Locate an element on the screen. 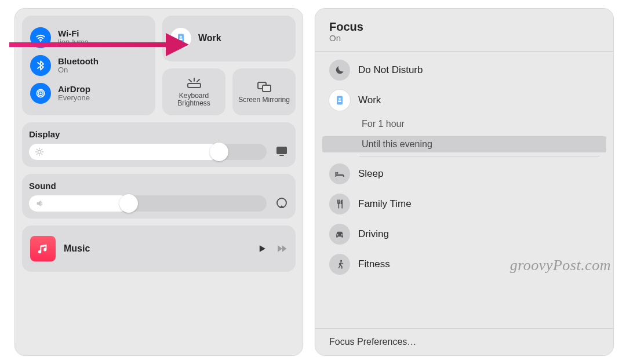  running-icon is located at coordinates (340, 264).